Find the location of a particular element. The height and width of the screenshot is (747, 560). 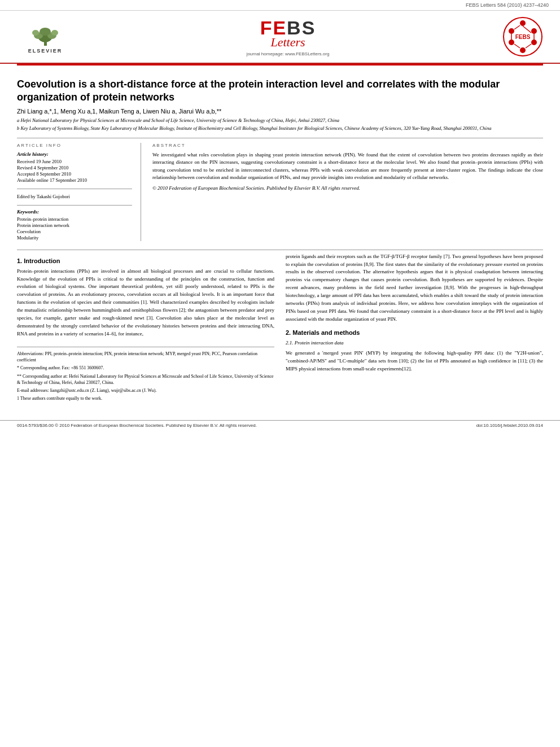

header-bar: FEBS Letters 584 (2010) 4237–4240 is located at coordinates (280, 6).